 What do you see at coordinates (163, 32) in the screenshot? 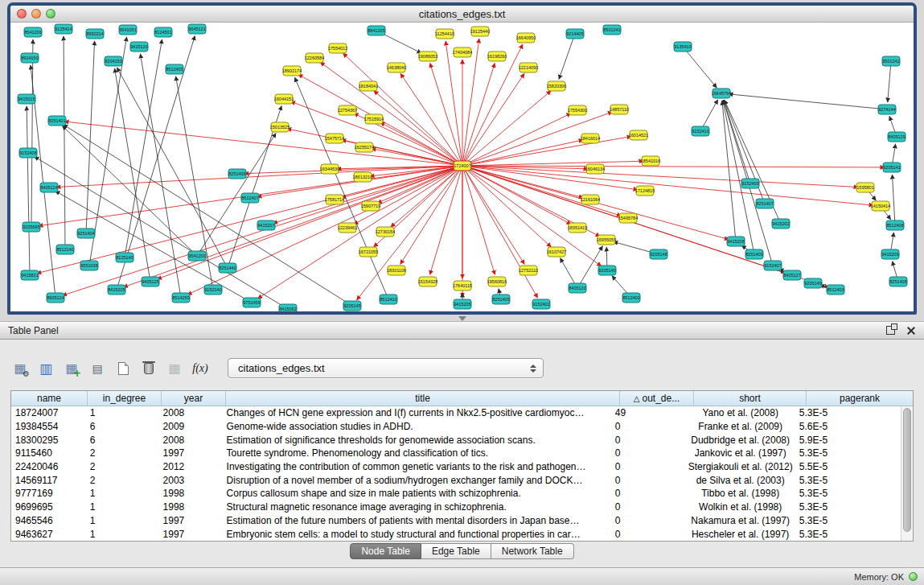
I see `graph-node: 8124501` at bounding box center [163, 32].